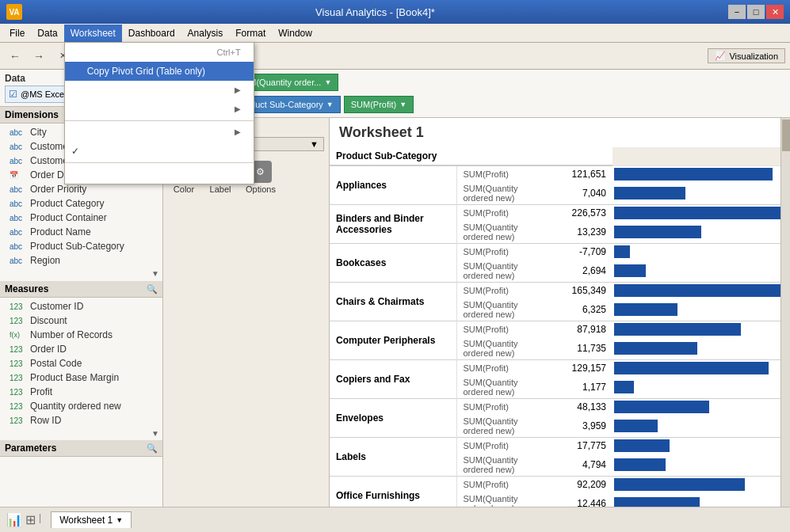  Describe the element at coordinates (81, 260) in the screenshot. I see `field-region: abc Region` at that location.